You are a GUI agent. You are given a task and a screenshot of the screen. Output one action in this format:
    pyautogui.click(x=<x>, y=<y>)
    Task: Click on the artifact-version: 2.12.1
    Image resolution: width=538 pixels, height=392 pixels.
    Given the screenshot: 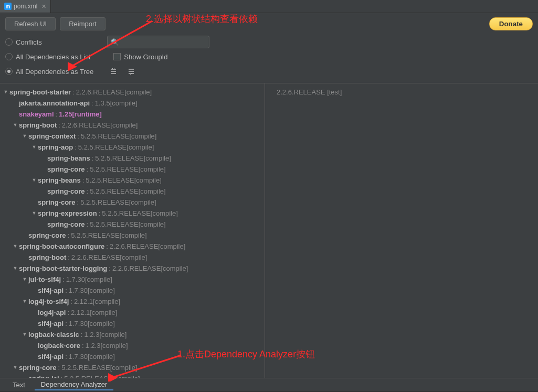 What is the action you would take?
    pyautogui.click(x=83, y=301)
    